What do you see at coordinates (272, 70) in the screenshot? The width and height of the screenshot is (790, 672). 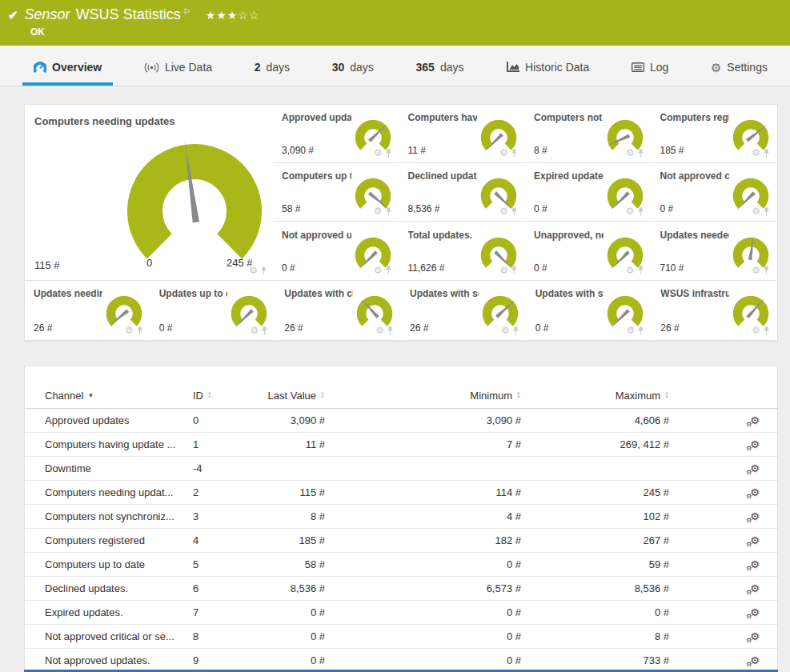 I see `tab-days: 2 days` at bounding box center [272, 70].